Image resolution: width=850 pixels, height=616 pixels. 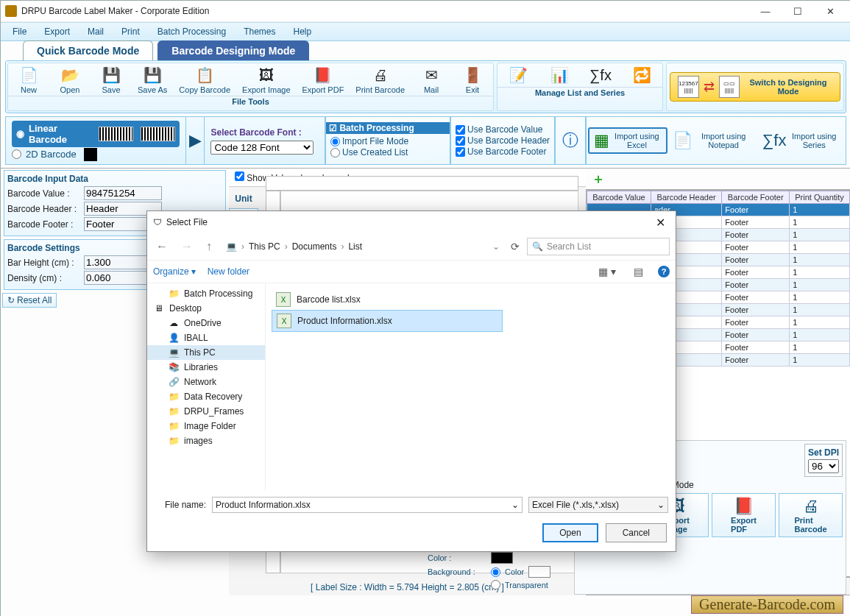 I want to click on swap-icon: ⇄, so click(x=709, y=87).